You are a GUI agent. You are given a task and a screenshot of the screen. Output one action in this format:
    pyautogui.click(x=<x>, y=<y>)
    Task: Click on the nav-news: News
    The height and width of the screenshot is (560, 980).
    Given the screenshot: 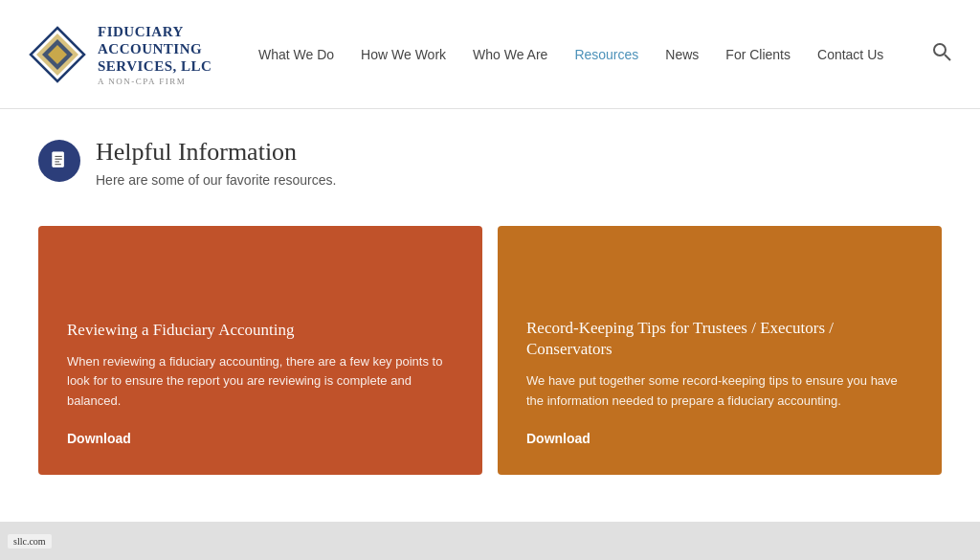 What is the action you would take?
    pyautogui.click(x=681, y=55)
    